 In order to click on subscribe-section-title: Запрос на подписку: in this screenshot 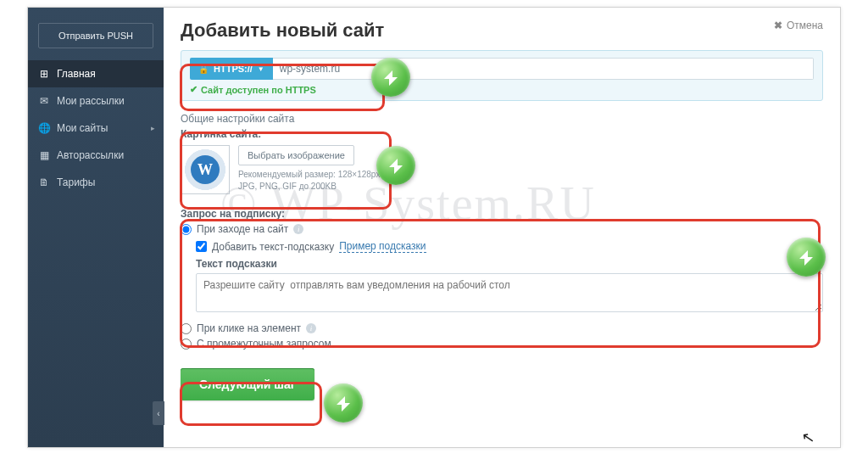, I will do `click(502, 214)`.